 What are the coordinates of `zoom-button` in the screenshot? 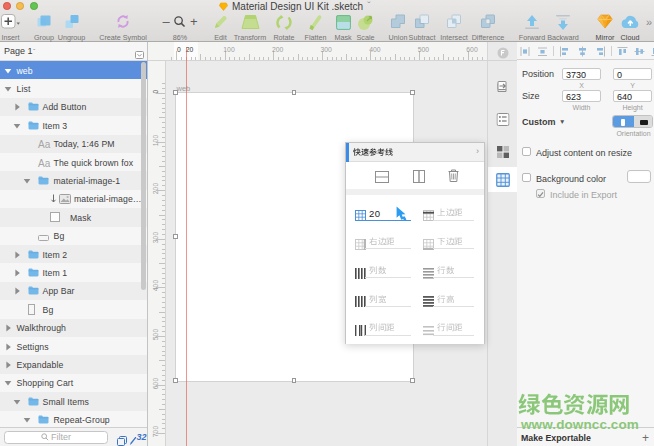 It's located at (34, 6).